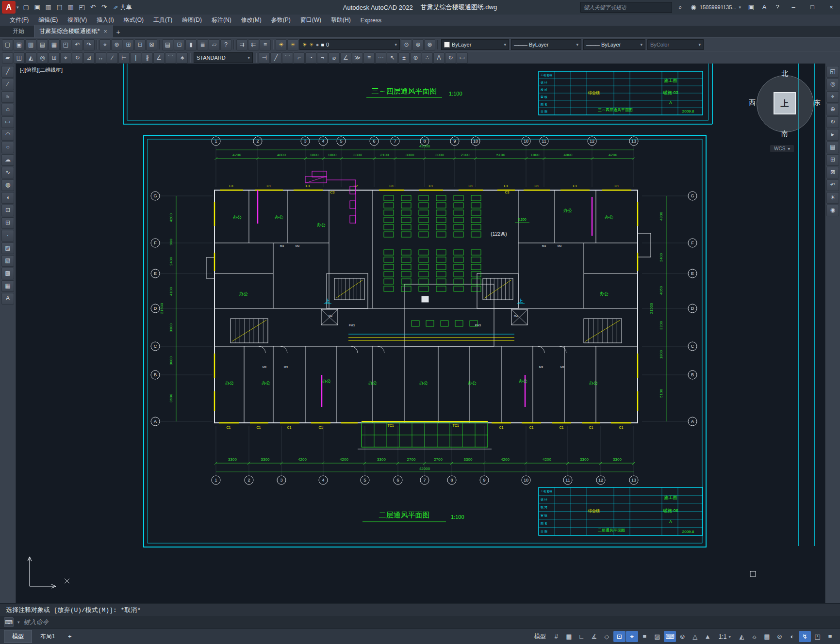 The width and height of the screenshot is (840, 644). Describe the element at coordinates (49, 7) in the screenshot. I see `save-icon: ▥` at that location.